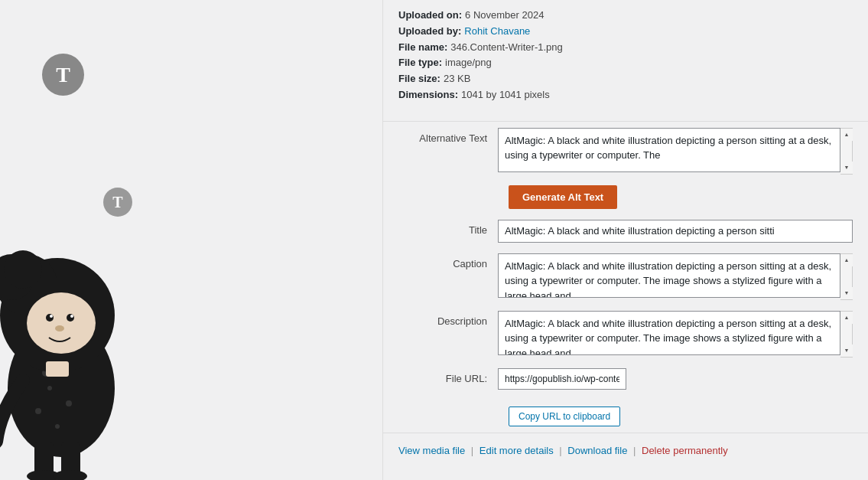 This screenshot has height=480, width=868. What do you see at coordinates (847, 351) in the screenshot?
I see `description-scroll-down: ▼` at bounding box center [847, 351].